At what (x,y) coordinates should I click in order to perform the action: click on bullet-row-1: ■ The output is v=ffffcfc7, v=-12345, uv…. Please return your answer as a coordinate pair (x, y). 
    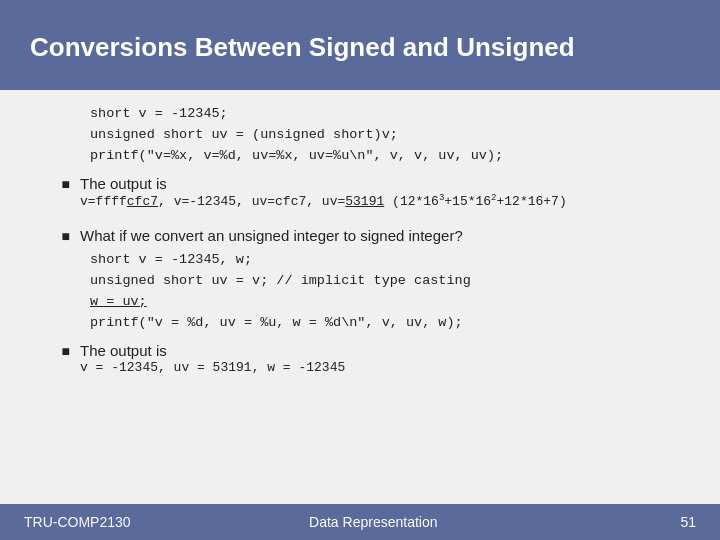
    Looking at the image, I should click on (360, 192).